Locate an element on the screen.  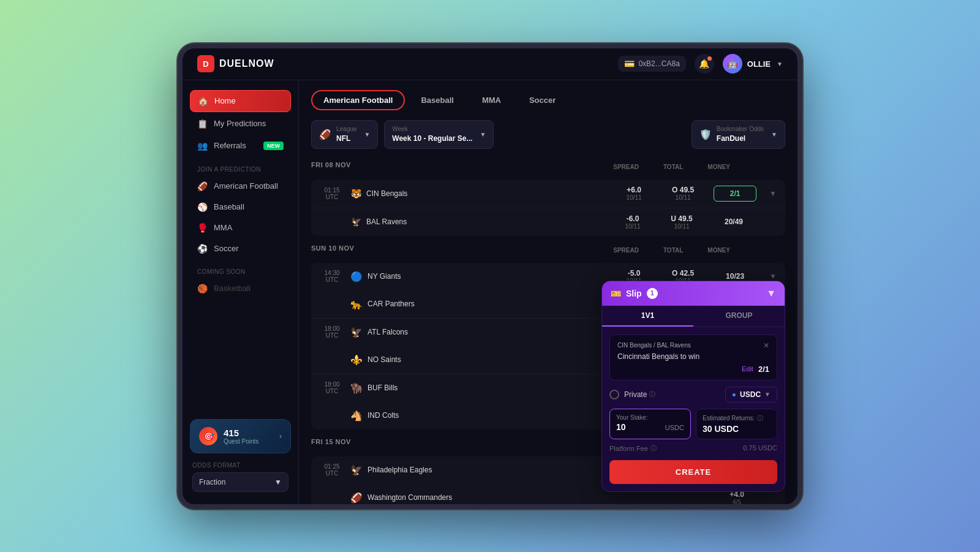
american-football-icon: 🏈 is located at coordinates (202, 186).